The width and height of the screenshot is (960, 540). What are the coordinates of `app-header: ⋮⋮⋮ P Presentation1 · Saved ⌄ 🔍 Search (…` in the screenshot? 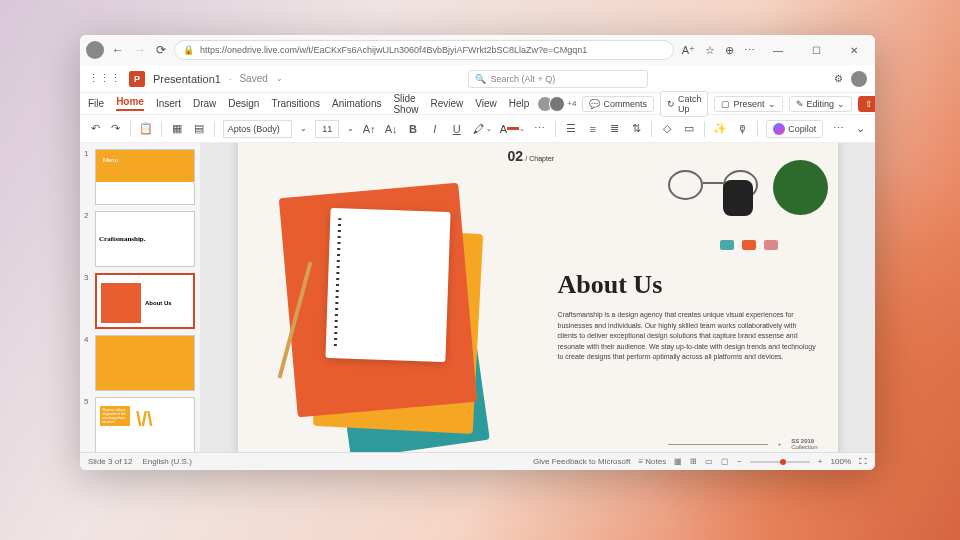 It's located at (478, 79).